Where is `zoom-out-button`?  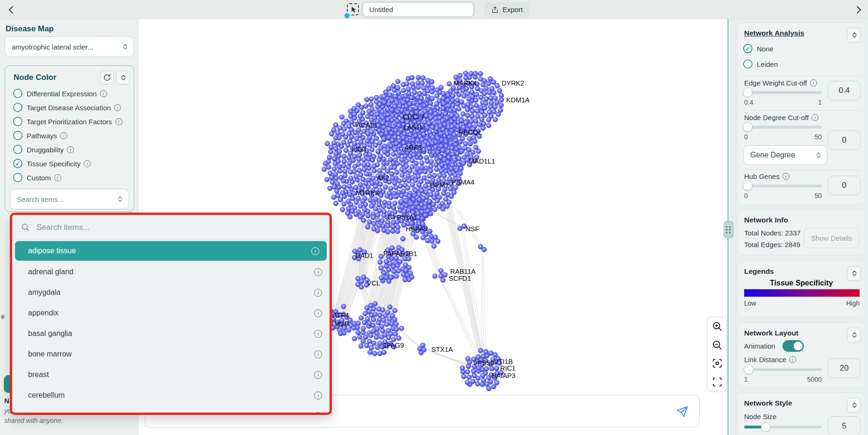 zoom-out-button is located at coordinates (717, 345).